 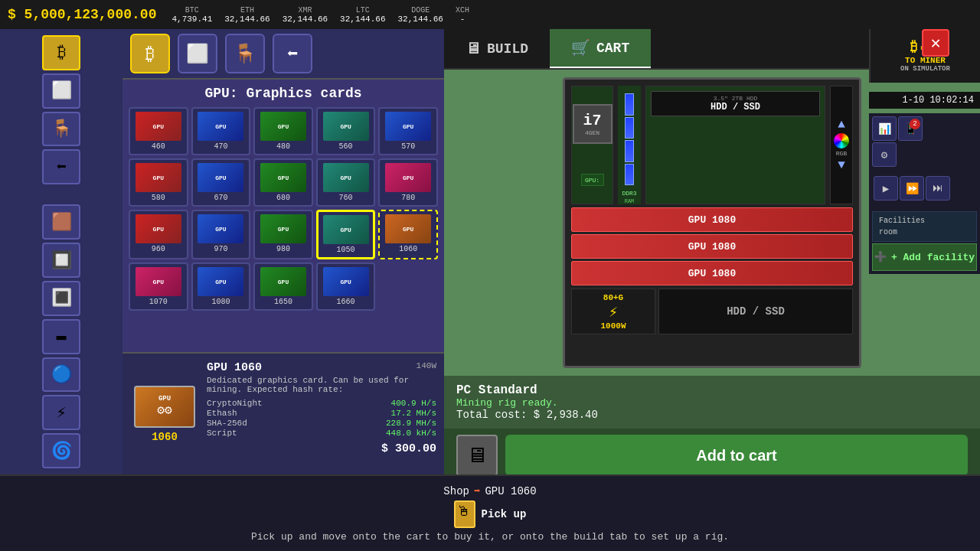 I want to click on sidebar-power-btn: ⚡, so click(x=61, y=412).